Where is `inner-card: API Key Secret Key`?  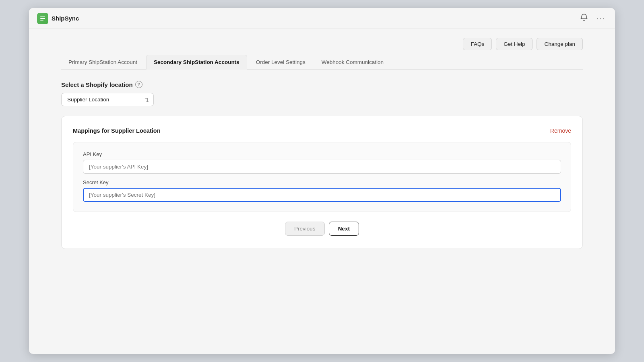 inner-card: API Key Secret Key is located at coordinates (322, 177).